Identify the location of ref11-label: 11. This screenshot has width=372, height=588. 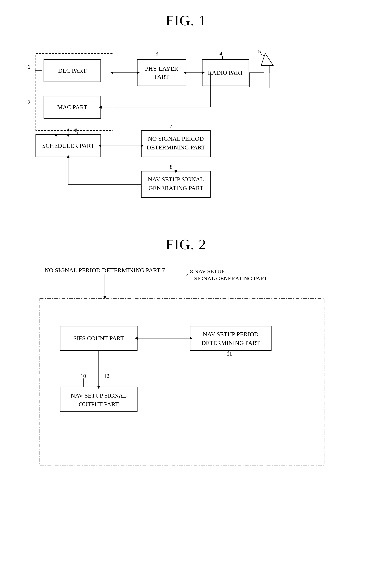
(229, 354).